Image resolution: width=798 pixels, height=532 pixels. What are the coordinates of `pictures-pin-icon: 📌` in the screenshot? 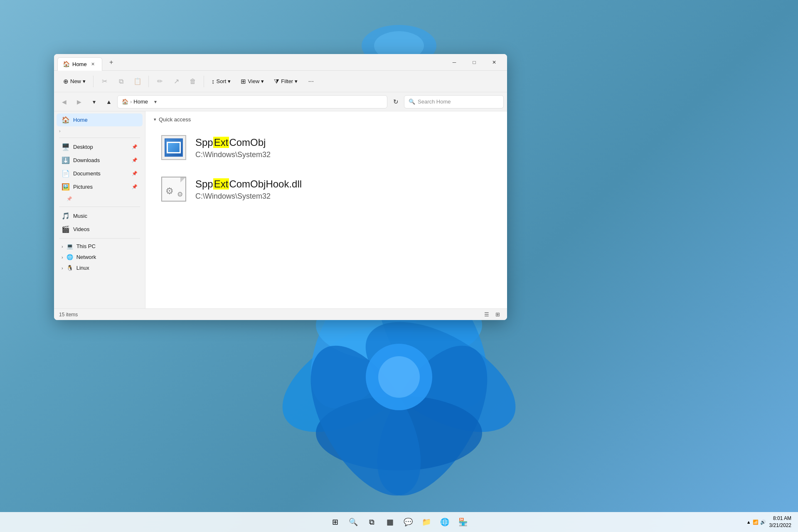 It's located at (135, 187).